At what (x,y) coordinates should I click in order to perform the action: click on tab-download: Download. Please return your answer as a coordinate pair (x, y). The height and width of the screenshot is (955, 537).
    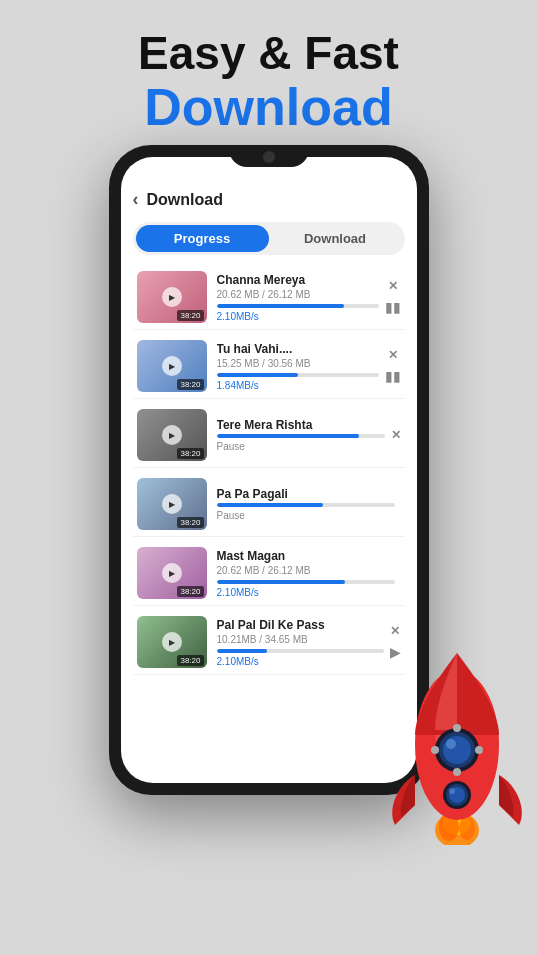
    Looking at the image, I should click on (336, 238).